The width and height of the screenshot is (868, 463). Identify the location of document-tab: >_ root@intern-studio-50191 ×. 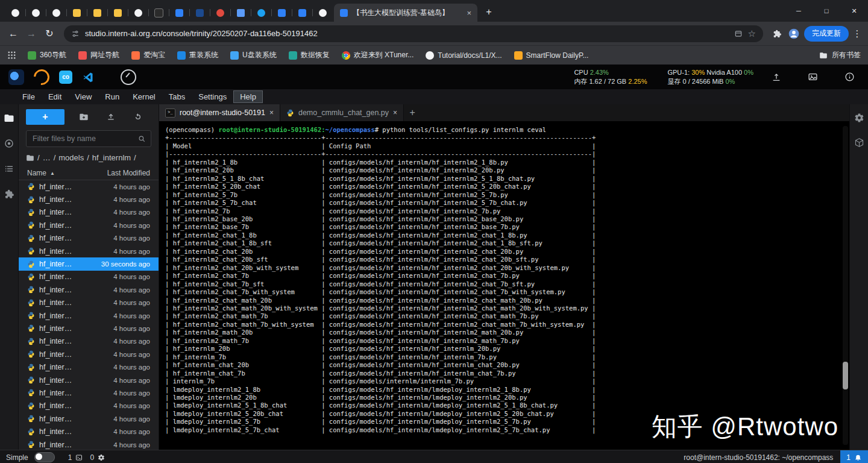
(219, 113).